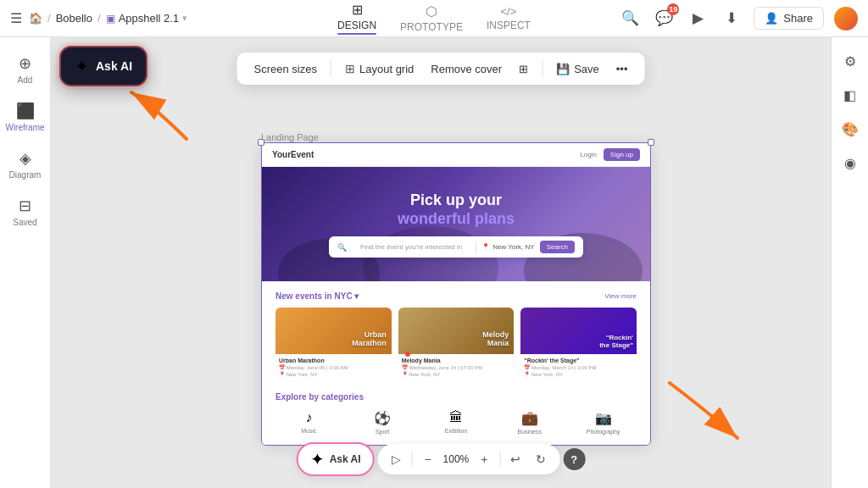 The height and width of the screenshot is (488, 868). I want to click on redo-button: ↻, so click(541, 459).